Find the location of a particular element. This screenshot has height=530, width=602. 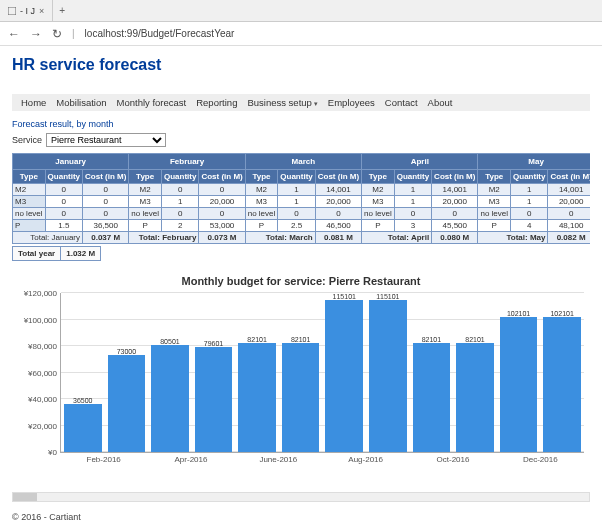

menu-item-mobilisation: Mobilisation is located at coordinates (81, 102).